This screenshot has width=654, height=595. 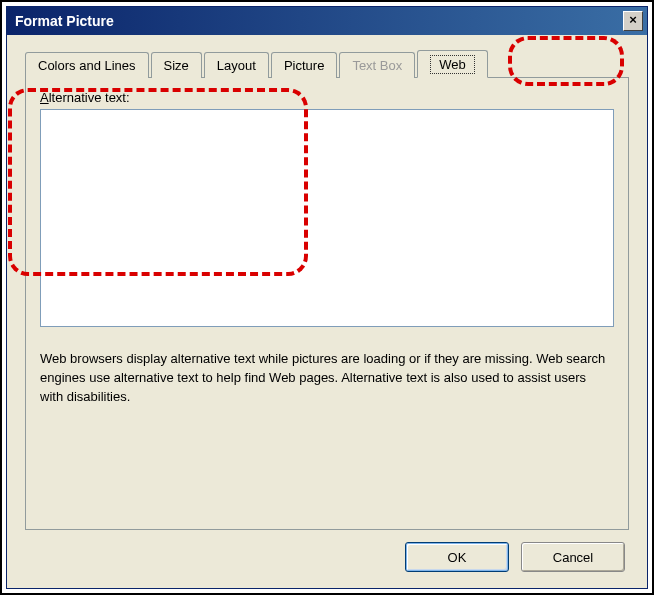 I want to click on close-icon: ×, so click(x=633, y=20).